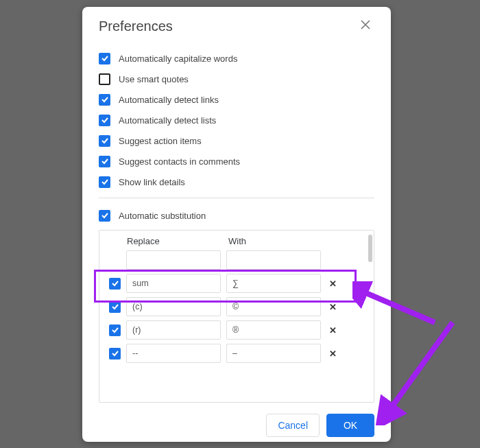 The width and height of the screenshot is (480, 448). I want to click on option-row: Automatically capitalize words, so click(237, 58).